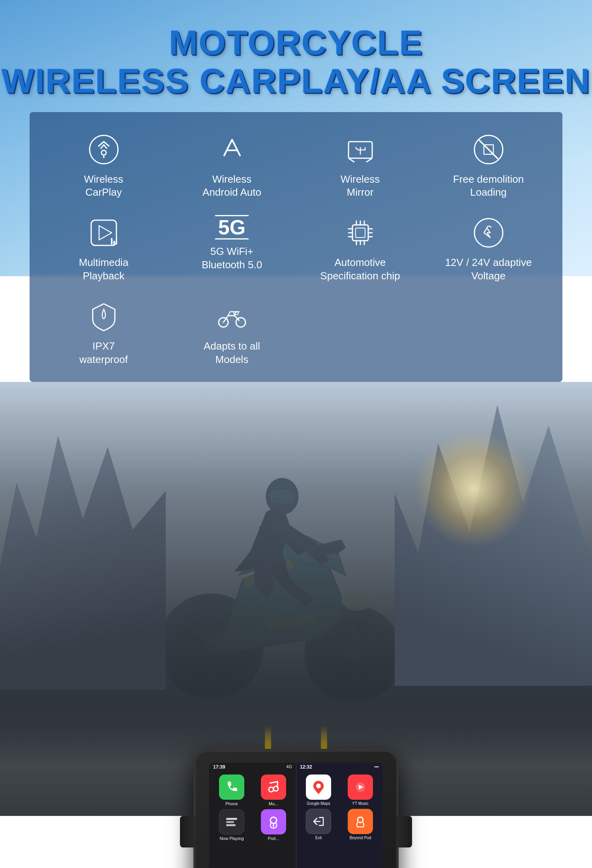 The height and width of the screenshot is (868, 592). Describe the element at coordinates (360, 233) in the screenshot. I see `chip-icon` at that location.